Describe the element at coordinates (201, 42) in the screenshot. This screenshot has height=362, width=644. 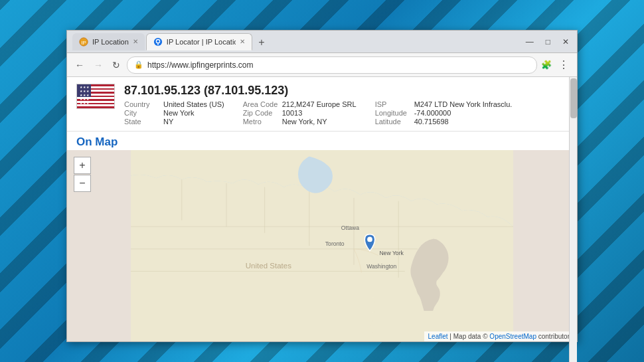
I see `tab-label-ip-locator: IP Locator | IP Location Finder | L...` at that location.